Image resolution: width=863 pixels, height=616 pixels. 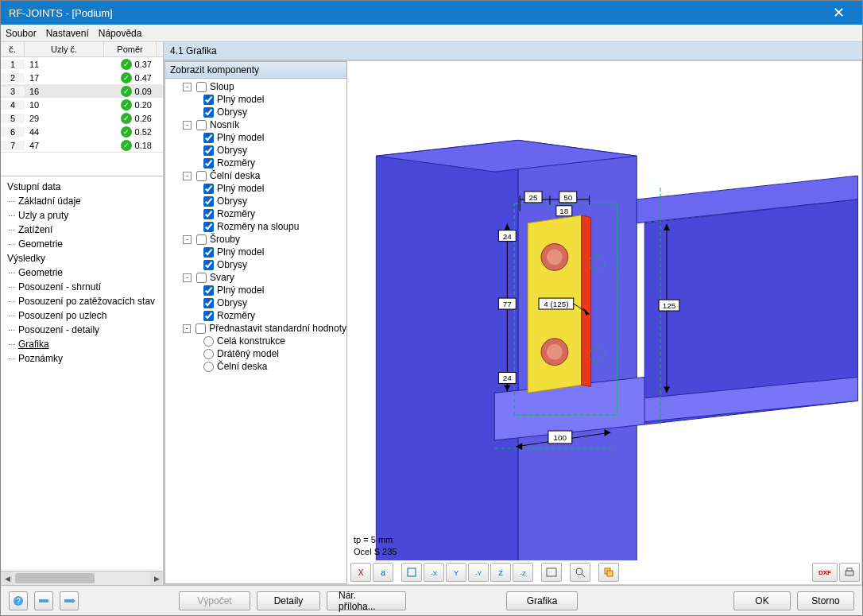 I want to click on tree-item: Čelní deska, so click(x=259, y=366).